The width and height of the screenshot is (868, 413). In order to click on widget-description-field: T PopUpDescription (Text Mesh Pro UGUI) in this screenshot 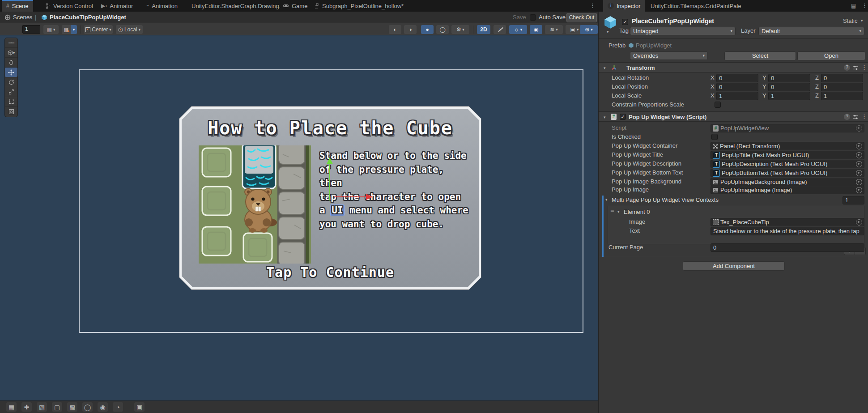, I will do `click(787, 164)`.